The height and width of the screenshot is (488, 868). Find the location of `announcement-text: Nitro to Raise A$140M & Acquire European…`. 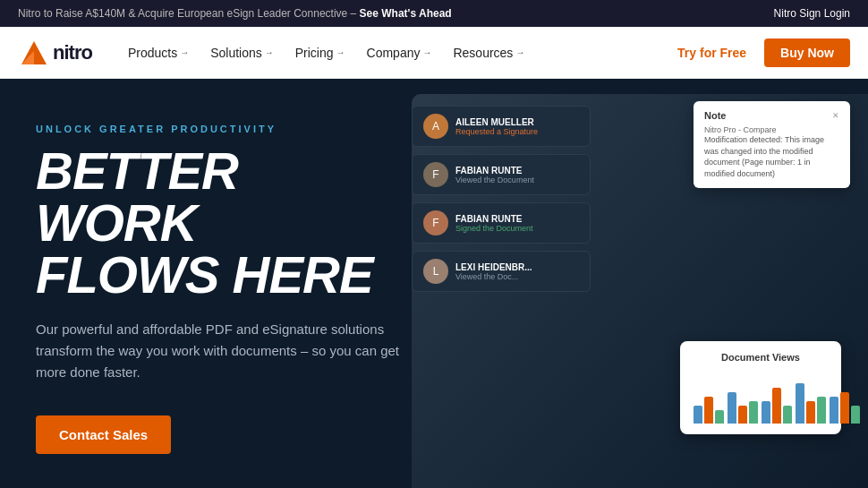

announcement-text: Nitro to Raise A$140M & Acquire European… is located at coordinates (234, 13).